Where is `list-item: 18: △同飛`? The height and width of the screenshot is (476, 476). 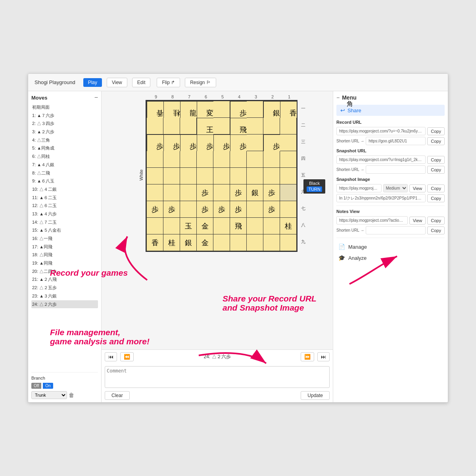
list-item: 18: △同飛 is located at coordinates (65, 255).